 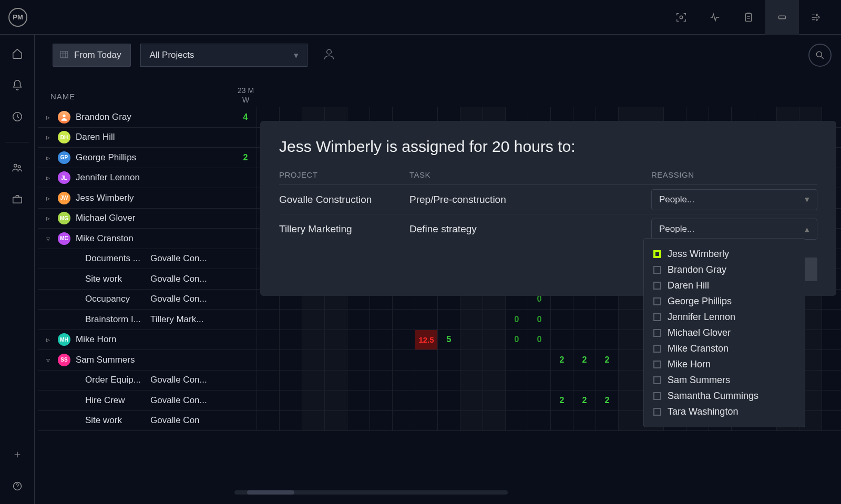 What do you see at coordinates (17, 199) in the screenshot?
I see `briefcase-icon` at bounding box center [17, 199].